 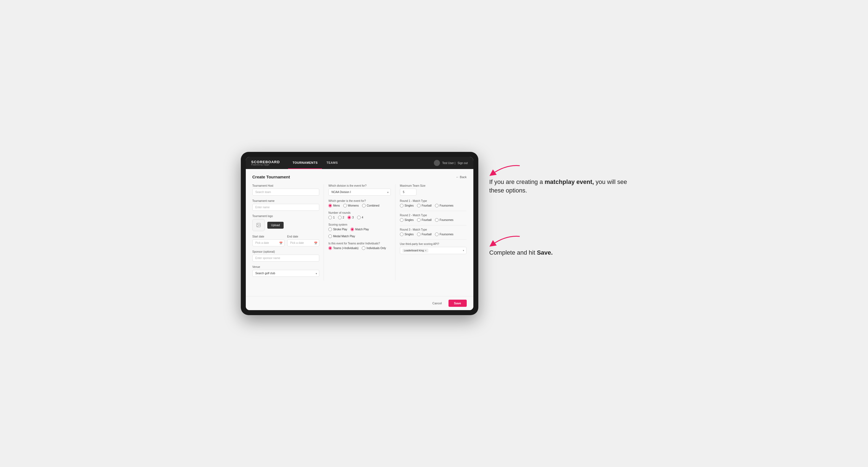 What do you see at coordinates (407, 220) in the screenshot?
I see `round2-singles: Singles` at bounding box center [407, 220].